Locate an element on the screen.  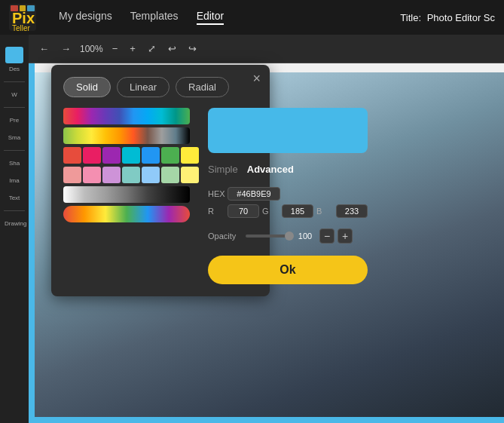
swatch-light-teal is located at coordinates (131, 175).